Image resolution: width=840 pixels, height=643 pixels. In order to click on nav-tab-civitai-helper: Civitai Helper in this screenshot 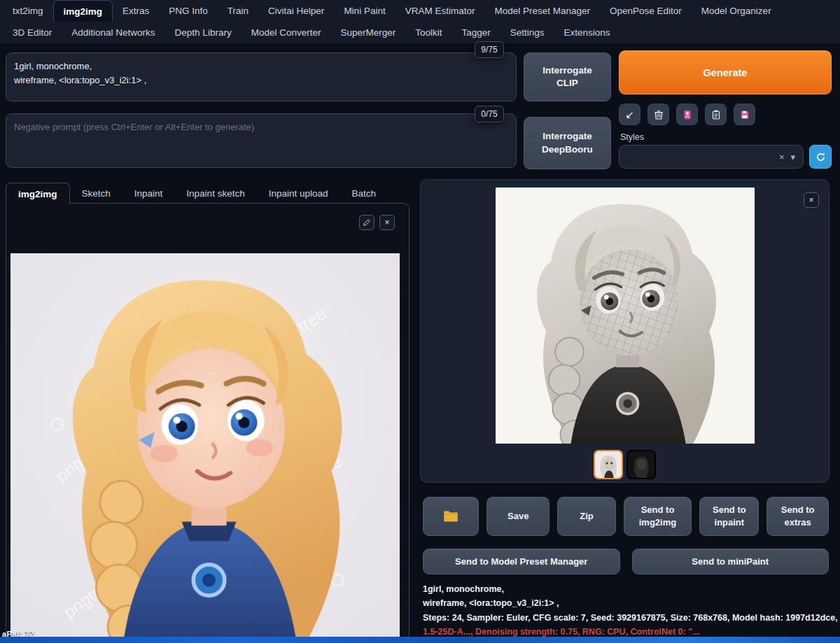, I will do `click(296, 11)`.